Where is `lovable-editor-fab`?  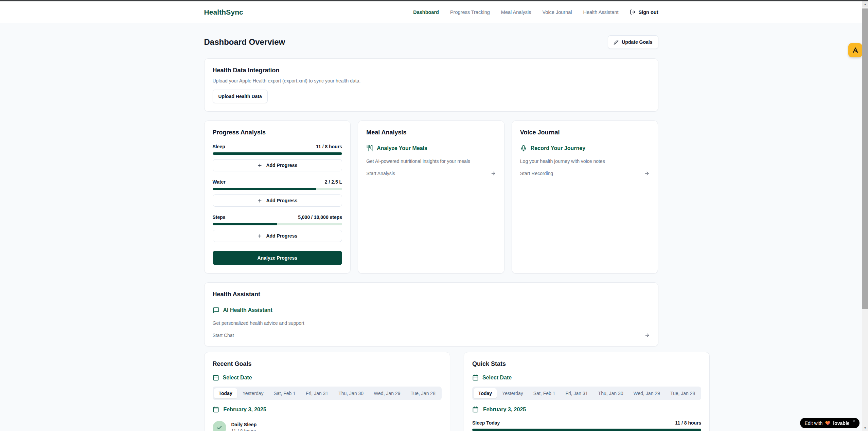 lovable-editor-fab is located at coordinates (855, 50).